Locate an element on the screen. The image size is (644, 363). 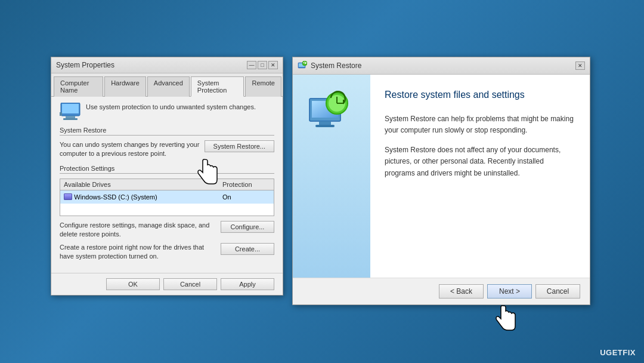
create-desc: Create a restore point right now for the… is located at coordinates (138, 252).